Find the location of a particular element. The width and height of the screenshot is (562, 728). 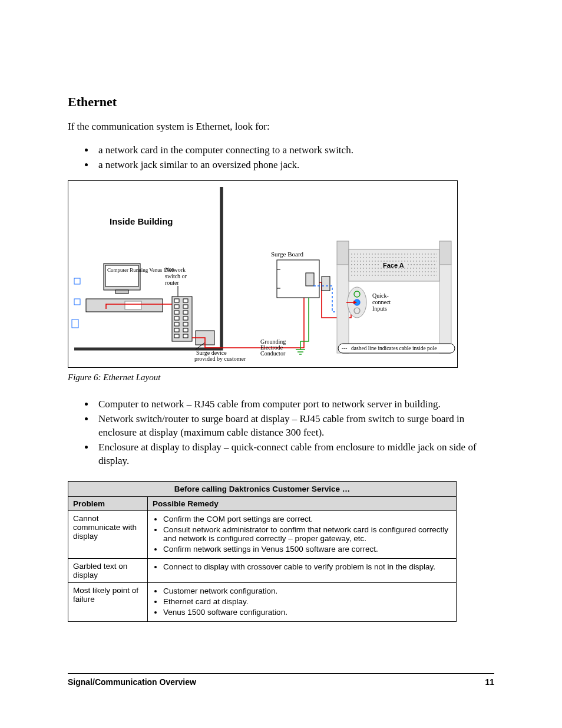

problem-cell: Cannot communicate with display is located at coordinates (108, 534).